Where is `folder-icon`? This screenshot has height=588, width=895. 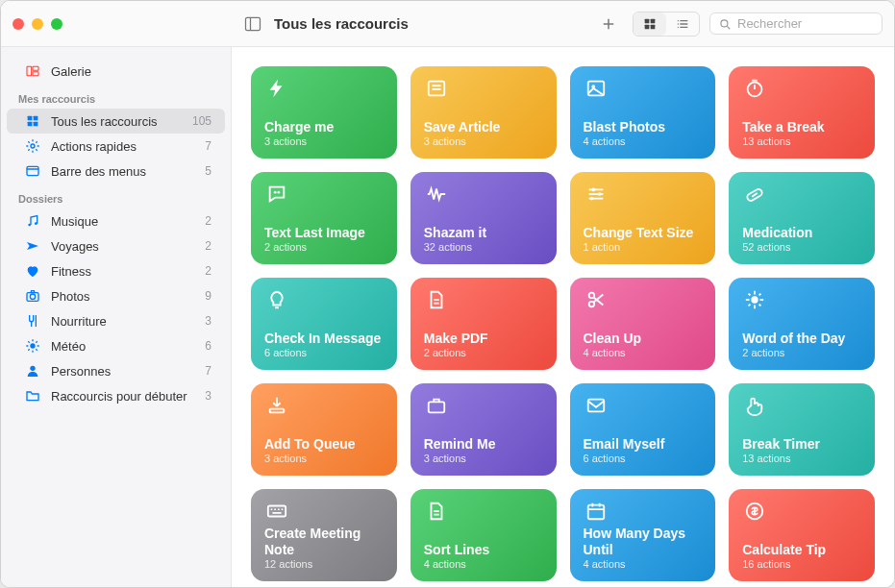 folder-icon is located at coordinates (33, 396).